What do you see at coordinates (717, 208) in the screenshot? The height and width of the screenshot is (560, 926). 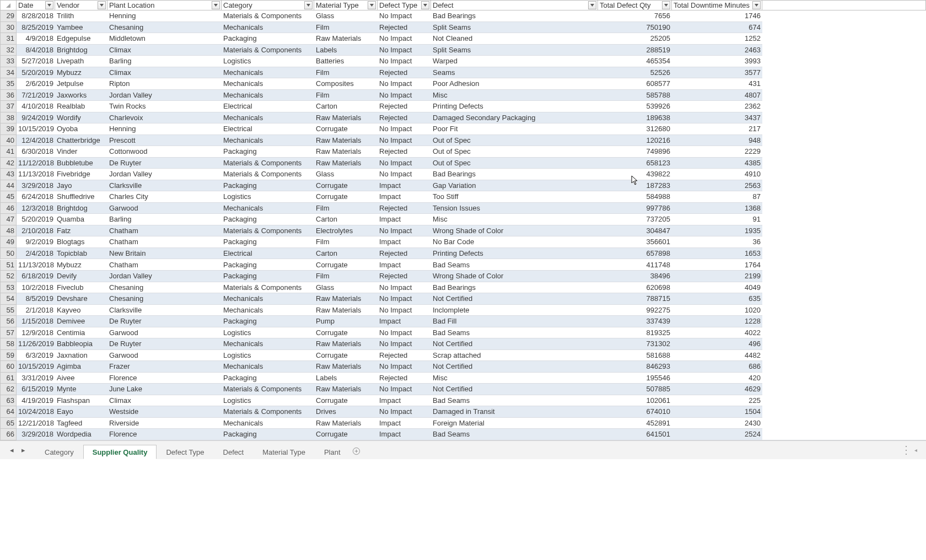 I see `table-cell: 1368` at bounding box center [717, 208].